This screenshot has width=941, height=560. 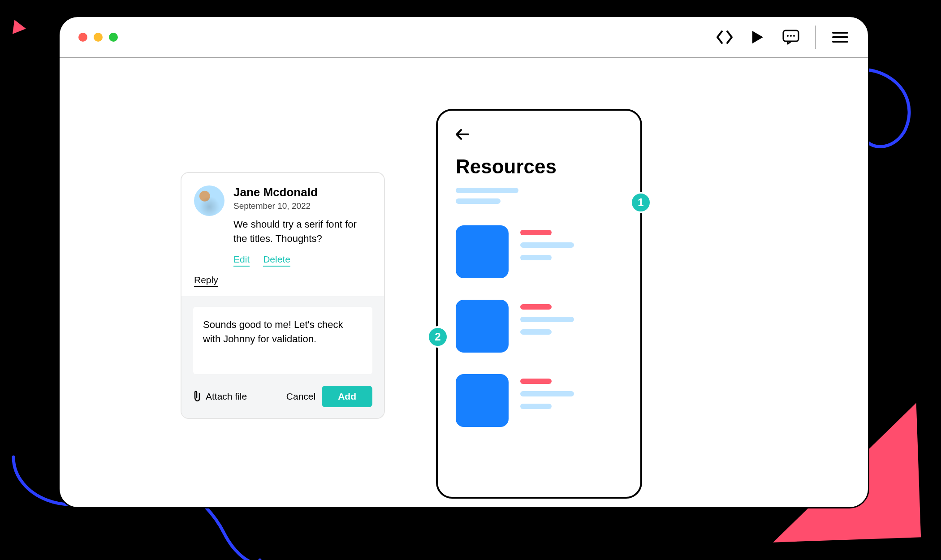 I want to click on reply-link: Reply, so click(x=206, y=281).